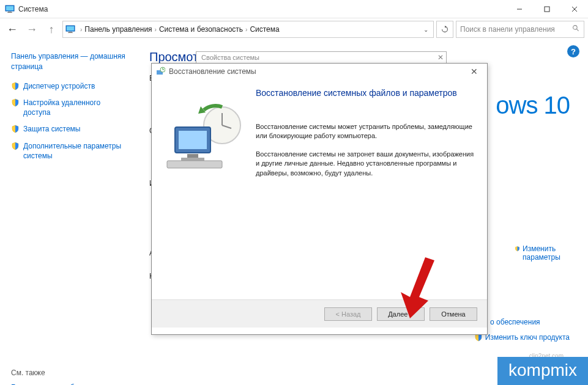 This screenshot has height=385, width=588. Describe the element at coordinates (248, 29) in the screenshot. I see `breadcrumb: › Панель управления › Система и безопасн…` at that location.